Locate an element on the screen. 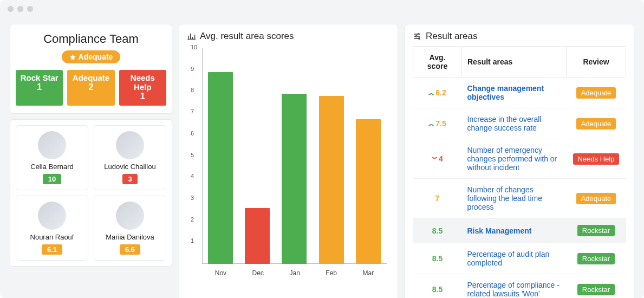 The height and width of the screenshot is (298, 644). avatar is located at coordinates (130, 145).